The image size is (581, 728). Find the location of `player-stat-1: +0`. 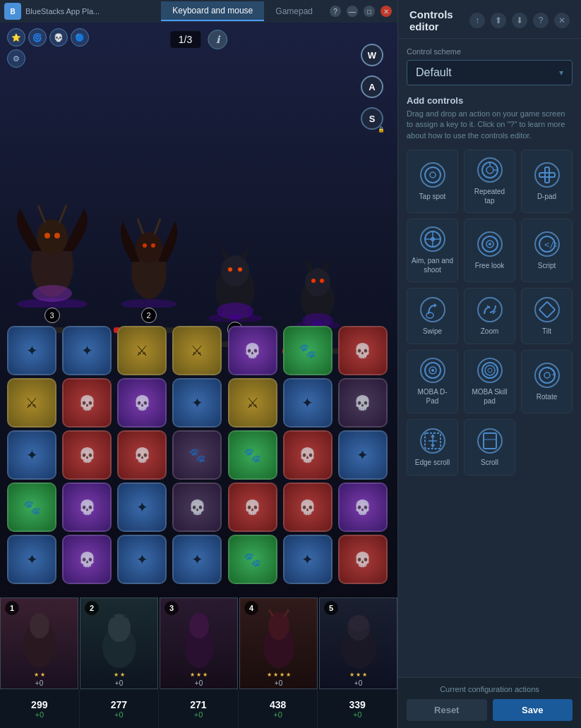

player-stat-1: +0 is located at coordinates (40, 684).